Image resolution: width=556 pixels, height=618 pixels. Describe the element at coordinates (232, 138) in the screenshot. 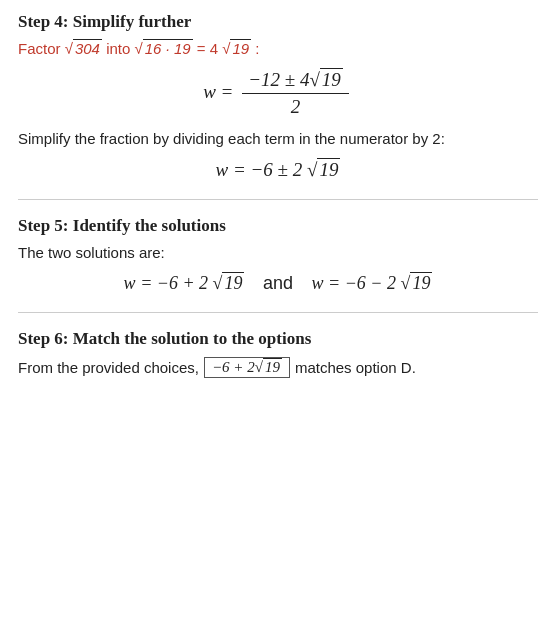

I see `simplify-desc-text: Simplify the fraction by dividing each t…` at that location.